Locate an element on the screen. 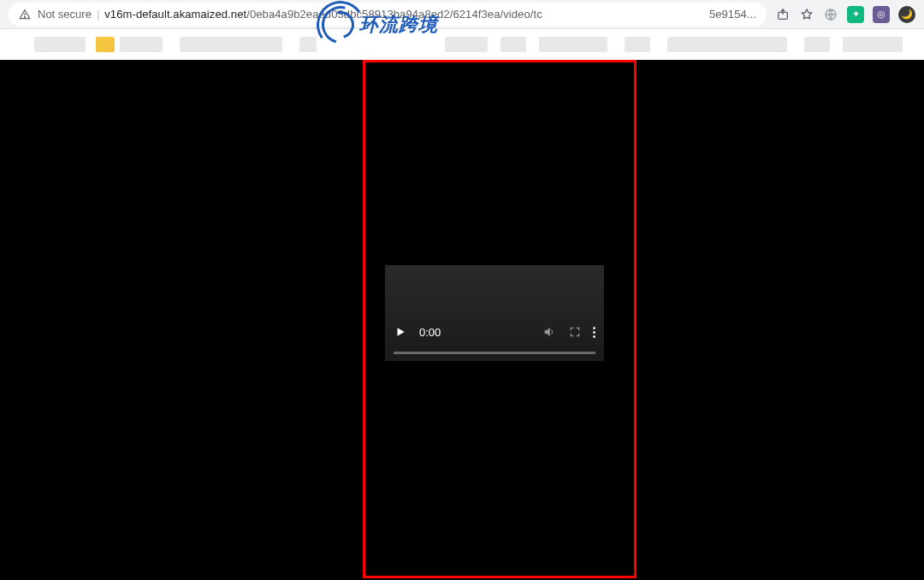  extension-icon-1: ✦ is located at coordinates (856, 15).